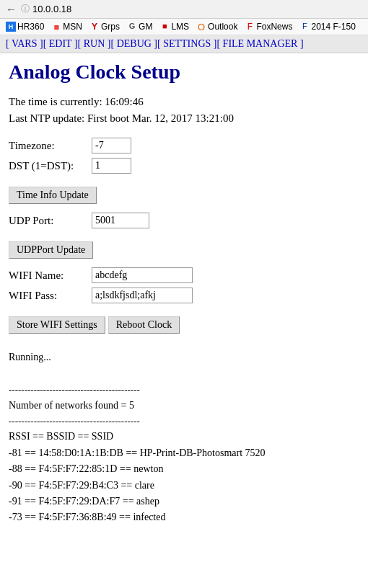  I want to click on gm-icon: G, so click(132, 27).